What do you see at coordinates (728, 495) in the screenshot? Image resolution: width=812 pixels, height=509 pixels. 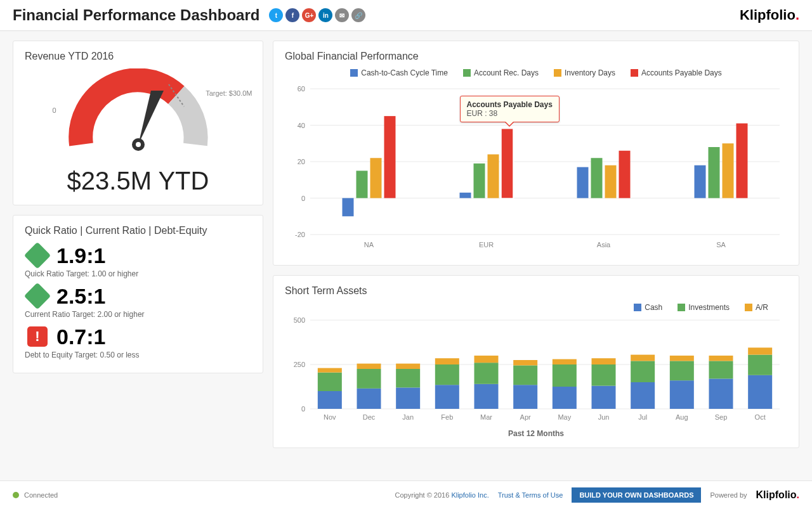 I see `powered-by: Powered by` at bounding box center [728, 495].